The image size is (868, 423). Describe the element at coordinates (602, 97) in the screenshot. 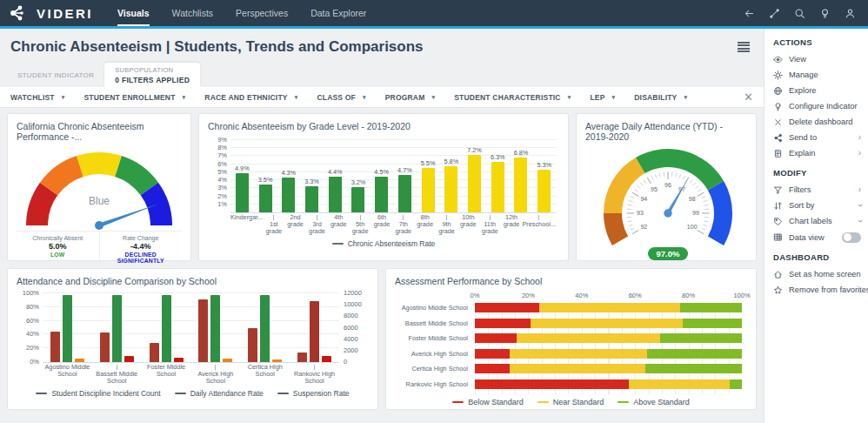

I see `filter-lep: LEP▾` at that location.